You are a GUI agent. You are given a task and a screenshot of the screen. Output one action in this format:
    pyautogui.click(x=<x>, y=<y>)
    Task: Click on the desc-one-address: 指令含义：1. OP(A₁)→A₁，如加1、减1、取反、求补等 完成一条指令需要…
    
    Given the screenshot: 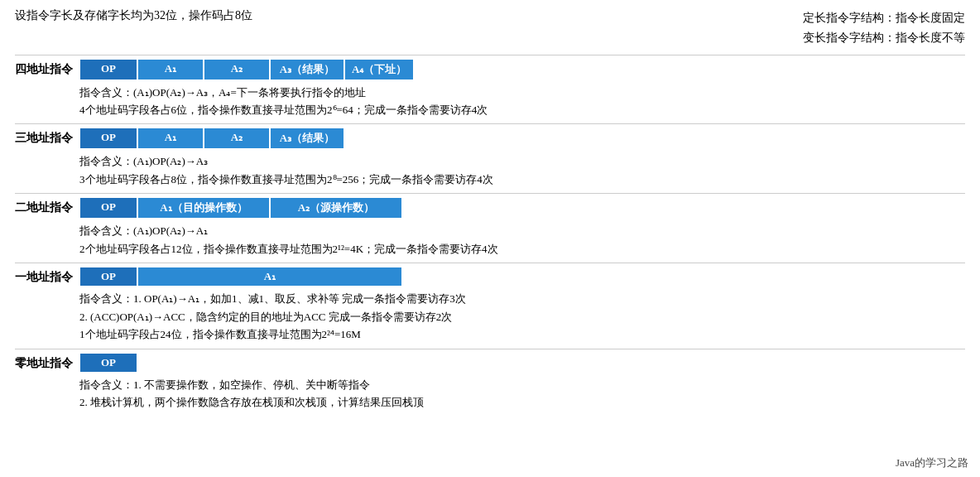 What is the action you would take?
    pyautogui.click(x=522, y=316)
    